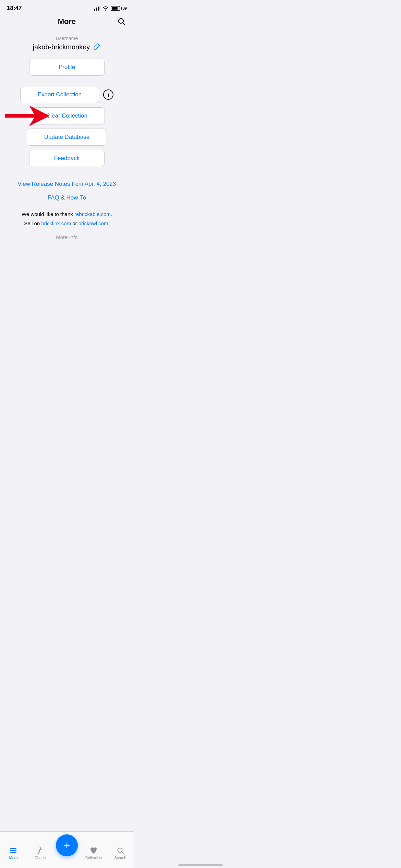 The image size is (401, 868). I want to click on release-notes-link: View Release Notes from Apr. 4, 2023, so click(67, 184).